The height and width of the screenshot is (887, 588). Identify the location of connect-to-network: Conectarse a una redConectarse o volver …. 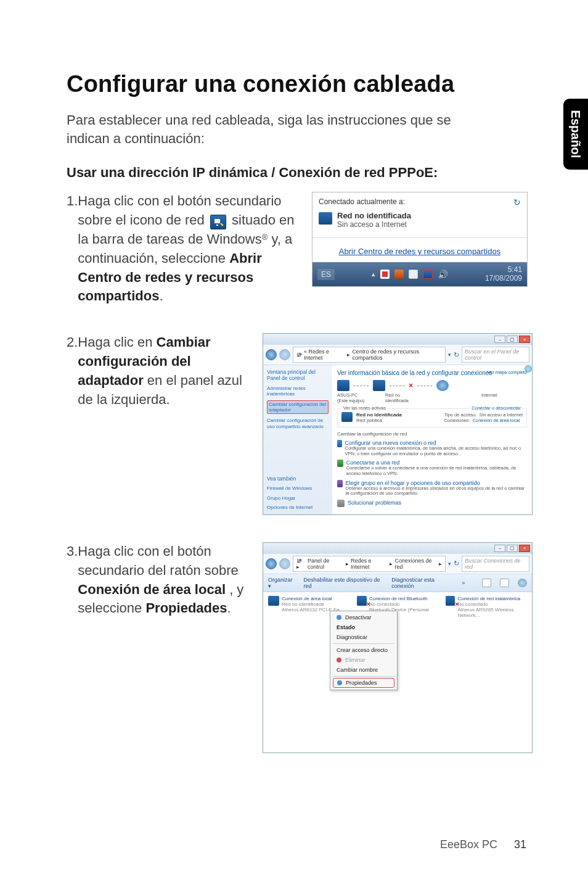
(432, 468).